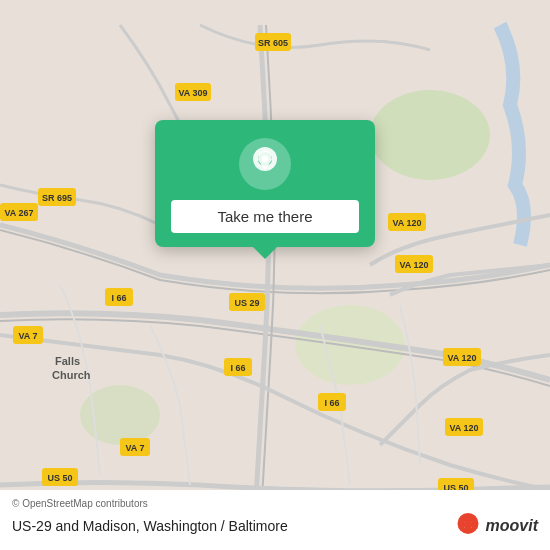 Image resolution: width=550 pixels, height=550 pixels. Describe the element at coordinates (273, 43) in the screenshot. I see `svg-text: SR 605` at that location.